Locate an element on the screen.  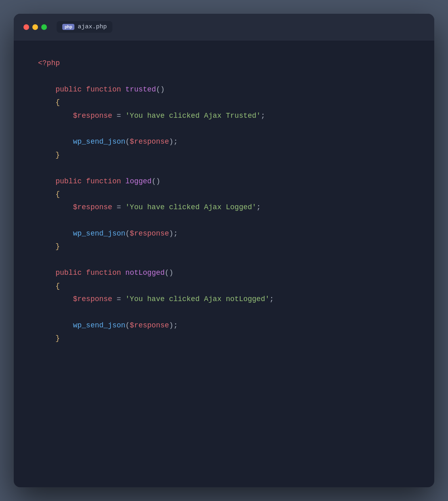
php-open-tag: <?php is located at coordinates (224, 63).